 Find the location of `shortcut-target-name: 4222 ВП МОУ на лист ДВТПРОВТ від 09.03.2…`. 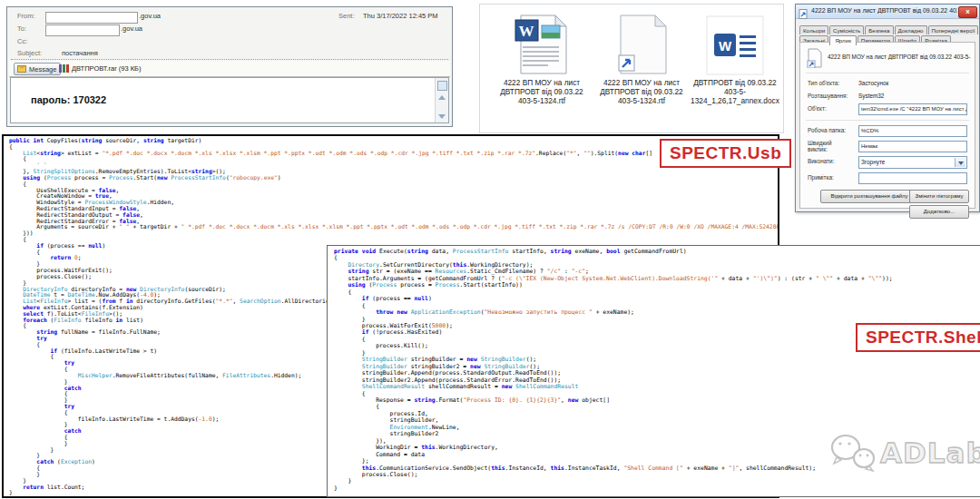

shortcut-target-name: 4222 ВП МОУ на лист ДВТПРОВТ від 09.03.2… is located at coordinates (899, 56).